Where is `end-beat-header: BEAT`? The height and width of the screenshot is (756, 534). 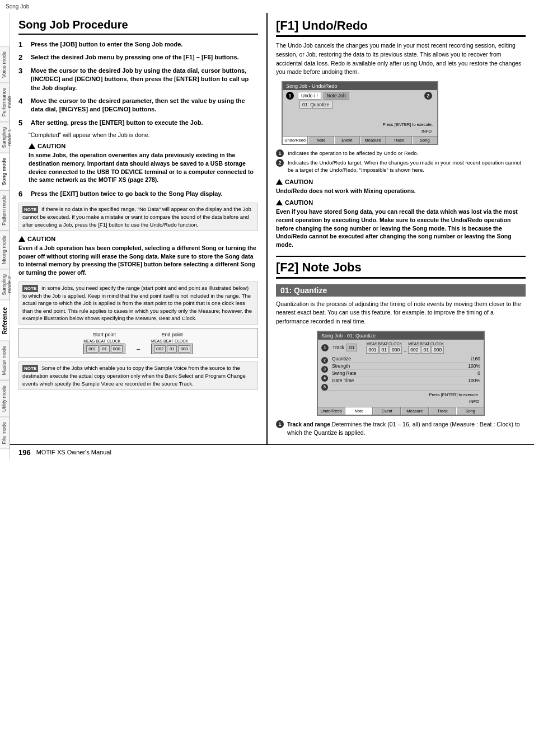
end-beat-header: BEAT is located at coordinates (168, 341).